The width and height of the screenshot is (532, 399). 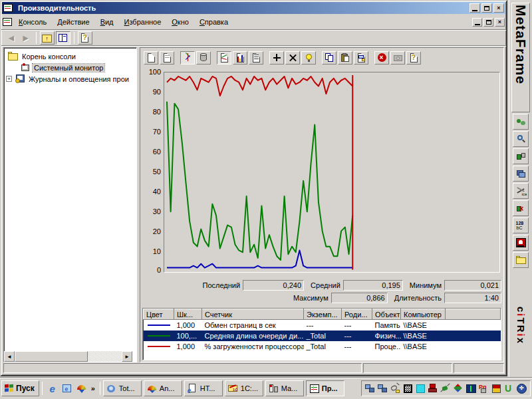 What do you see at coordinates (471, 388) in the screenshot?
I see `monitor-graph-icon` at bounding box center [471, 388].